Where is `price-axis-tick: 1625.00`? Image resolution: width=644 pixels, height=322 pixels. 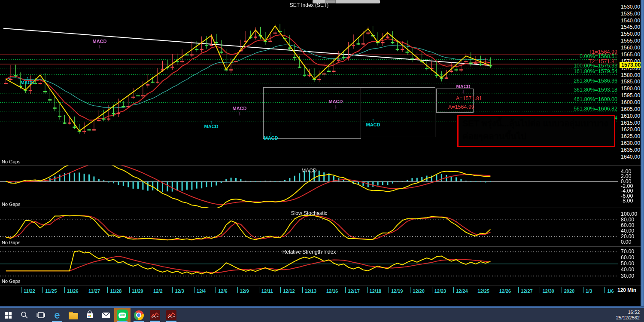 price-axis-tick: 1625.00 is located at coordinates (630, 136).